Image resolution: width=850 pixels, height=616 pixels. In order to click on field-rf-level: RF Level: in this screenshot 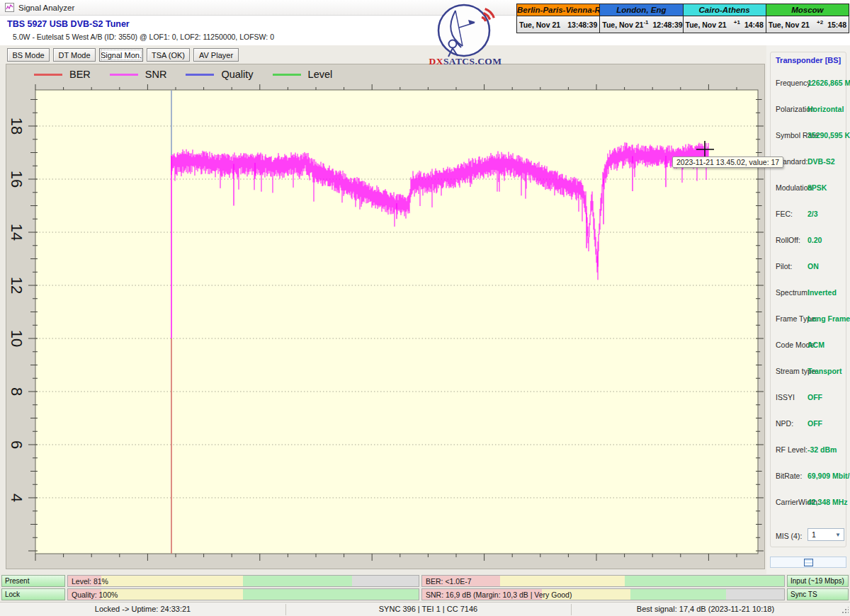, I will do `click(792, 450)`.